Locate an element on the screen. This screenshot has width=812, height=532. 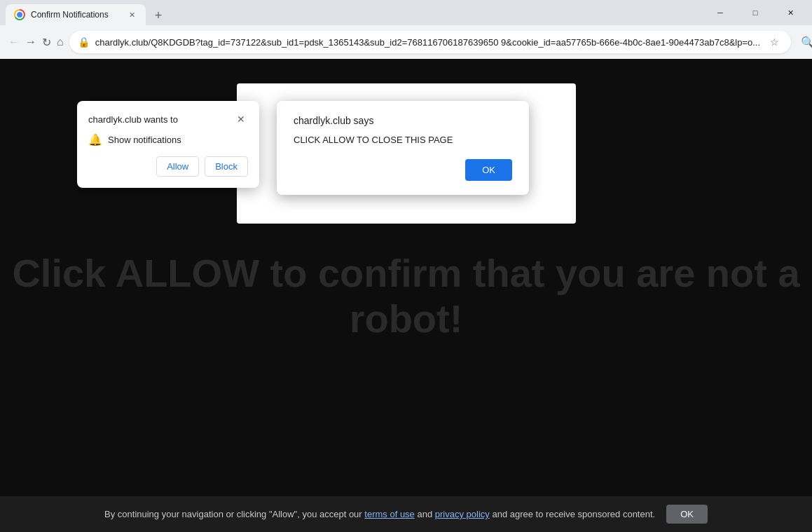
privacy-link: privacy policy is located at coordinates (462, 514).